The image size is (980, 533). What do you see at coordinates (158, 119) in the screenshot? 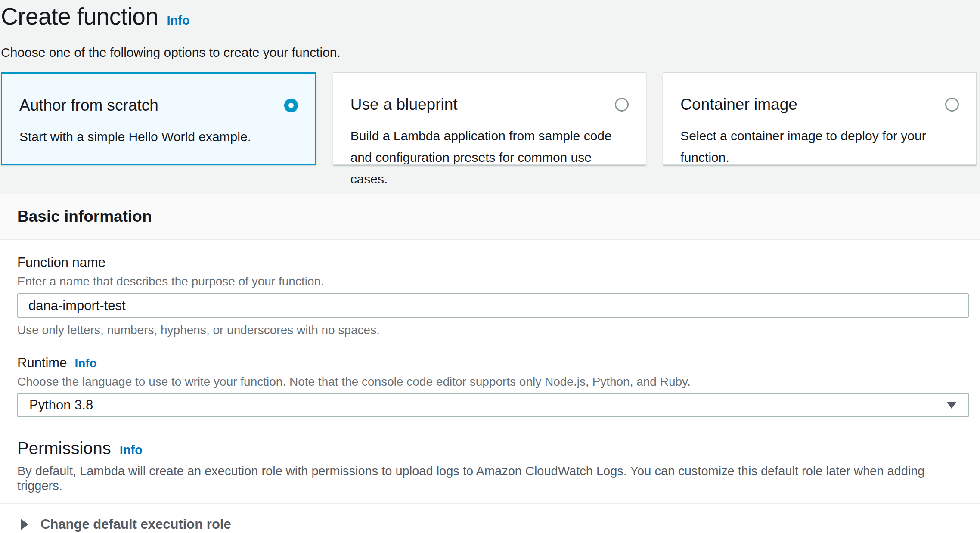
I see `tile-author-from-scratch: Author from scratch Start with a simple …` at bounding box center [158, 119].